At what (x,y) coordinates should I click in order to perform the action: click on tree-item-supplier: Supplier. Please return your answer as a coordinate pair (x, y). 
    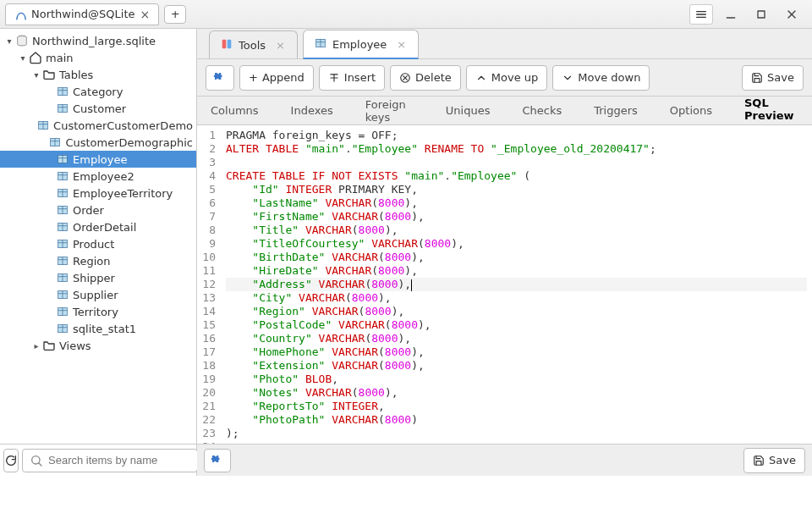
    Looking at the image, I should click on (98, 295).